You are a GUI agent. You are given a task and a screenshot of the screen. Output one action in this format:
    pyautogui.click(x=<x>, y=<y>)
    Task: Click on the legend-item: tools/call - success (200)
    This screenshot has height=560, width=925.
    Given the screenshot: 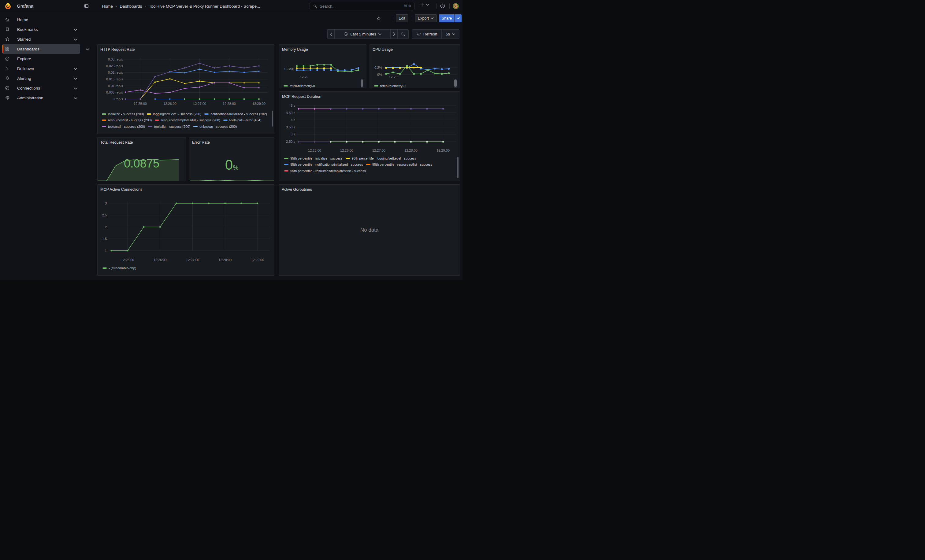 What is the action you would take?
    pyautogui.click(x=123, y=126)
    